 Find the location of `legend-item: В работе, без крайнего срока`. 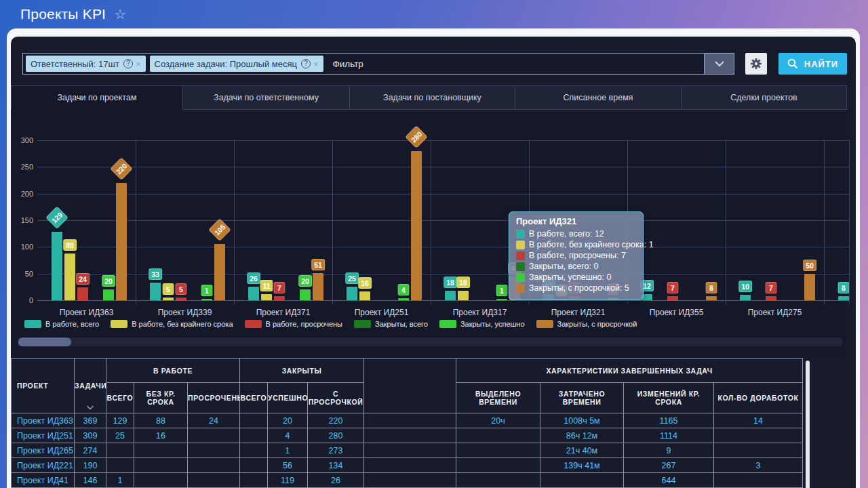

legend-item: В работе, без крайнего срока is located at coordinates (172, 324).